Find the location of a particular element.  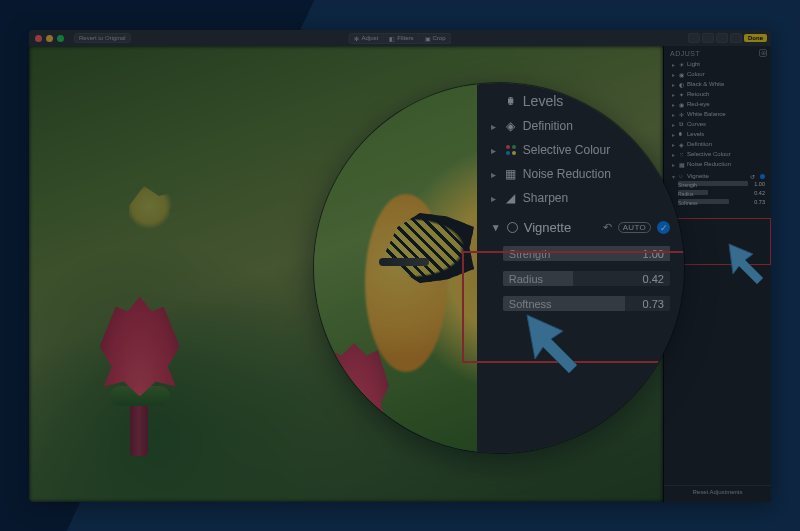

sharpen-icon: ◢ is located at coordinates (511, 198).